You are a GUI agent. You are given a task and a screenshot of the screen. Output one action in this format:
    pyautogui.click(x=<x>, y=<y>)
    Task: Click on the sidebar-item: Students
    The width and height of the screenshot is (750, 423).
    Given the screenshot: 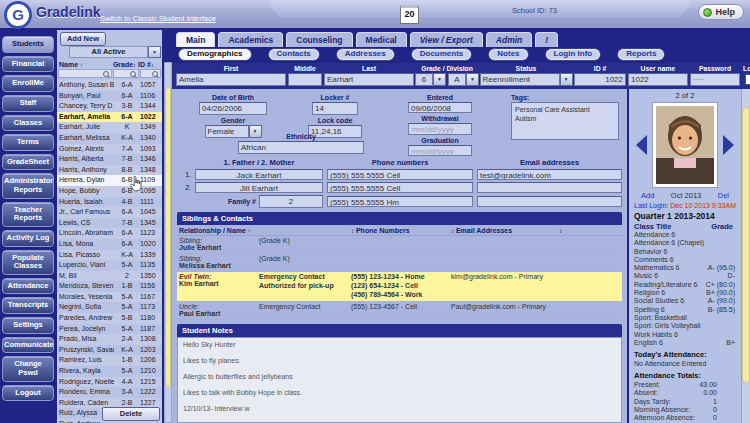 What is the action you would take?
    pyautogui.click(x=28, y=44)
    